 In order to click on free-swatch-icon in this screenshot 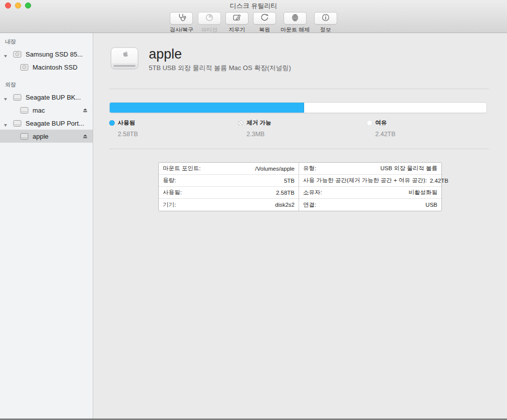, I will do `click(370, 123)`.